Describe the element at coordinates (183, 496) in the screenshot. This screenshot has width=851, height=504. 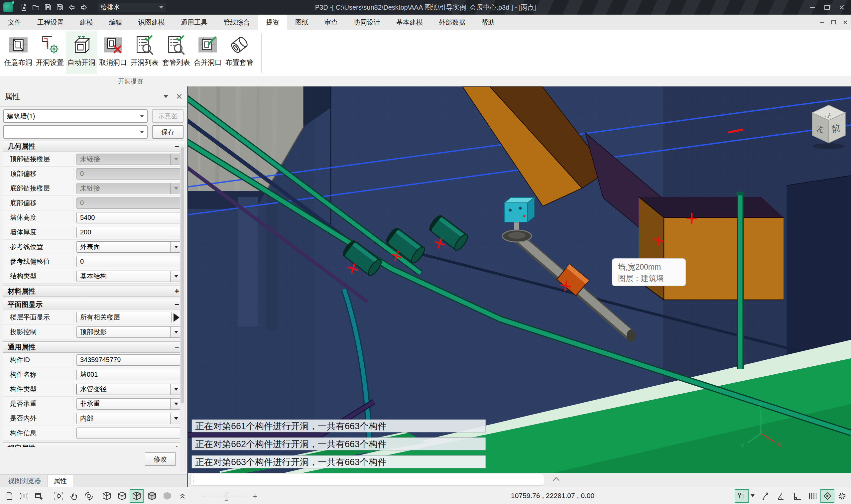
I see `expand-display-modes-button` at that location.